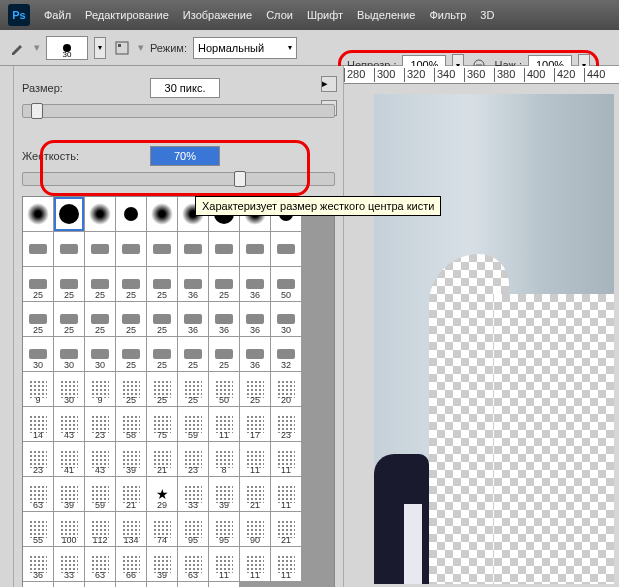 This screenshot has width=619, height=587. What do you see at coordinates (69, 424) in the screenshot?
I see `brush-preset: 43` at bounding box center [69, 424].